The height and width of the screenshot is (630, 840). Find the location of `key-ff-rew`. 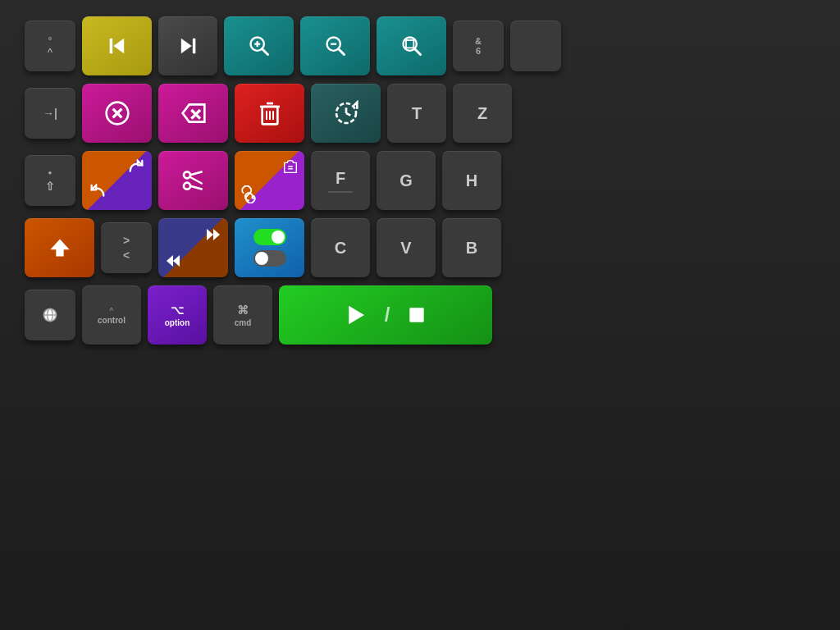

key-ff-rew is located at coordinates (194, 248).